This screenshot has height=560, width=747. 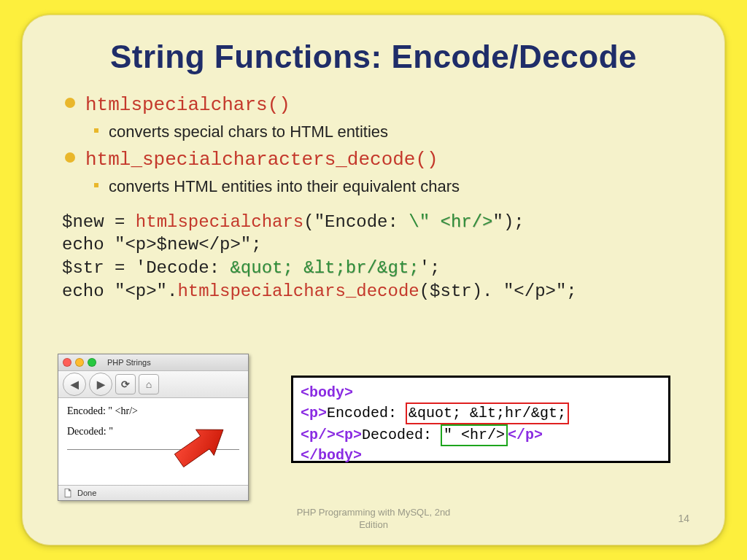 What do you see at coordinates (262, 160) in the screenshot?
I see `bullet-text: html_specialcharacters_decode()` at bounding box center [262, 160].